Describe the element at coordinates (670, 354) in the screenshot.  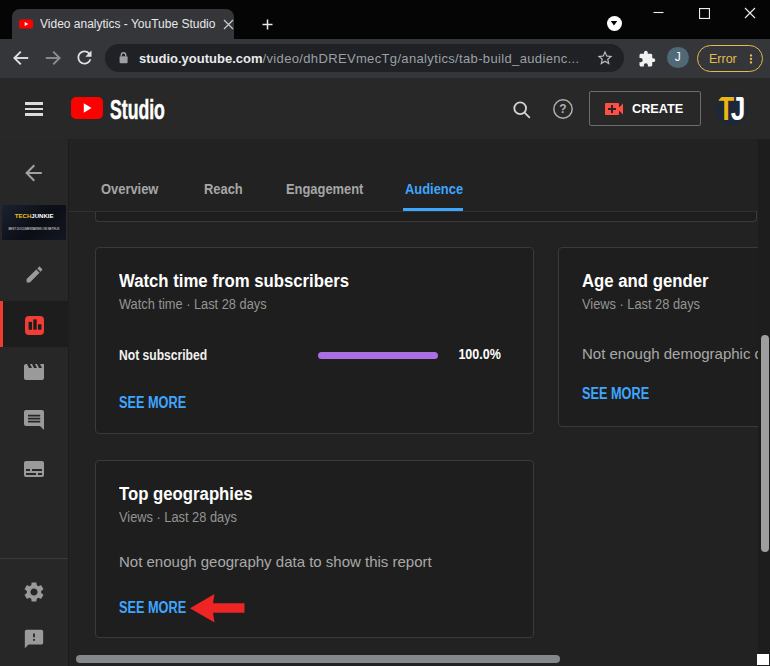
I see `card-message: Not enough demographic data to show this…` at that location.